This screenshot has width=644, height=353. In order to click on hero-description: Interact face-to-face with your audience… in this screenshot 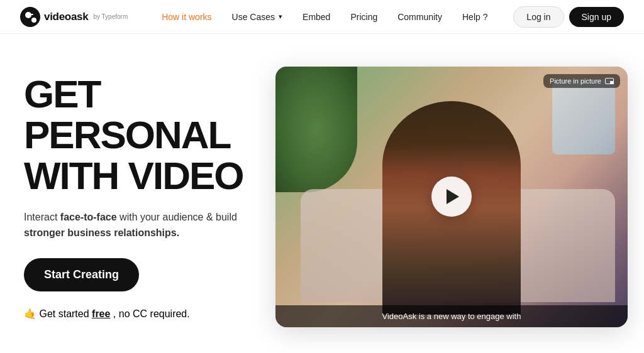, I will do `click(131, 225)`.